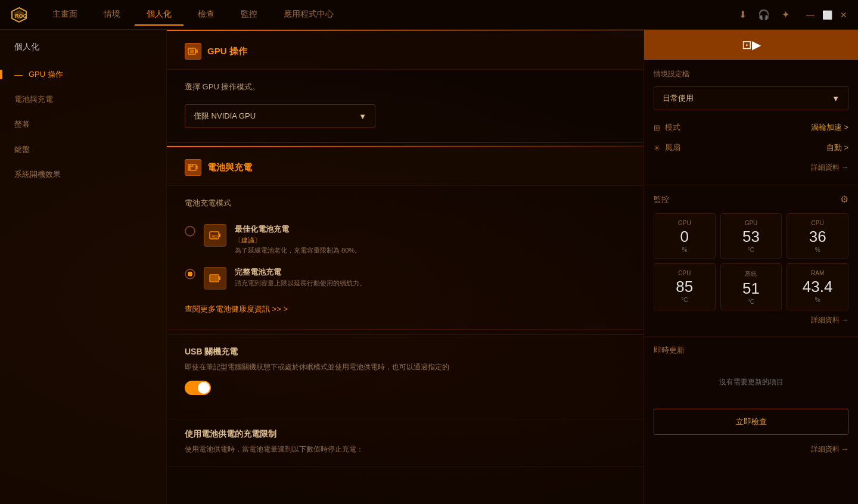 The height and width of the screenshot is (504, 858). Describe the element at coordinates (751, 167) in the screenshot. I see `profile-detail-link: 詳細資料 →` at that location.